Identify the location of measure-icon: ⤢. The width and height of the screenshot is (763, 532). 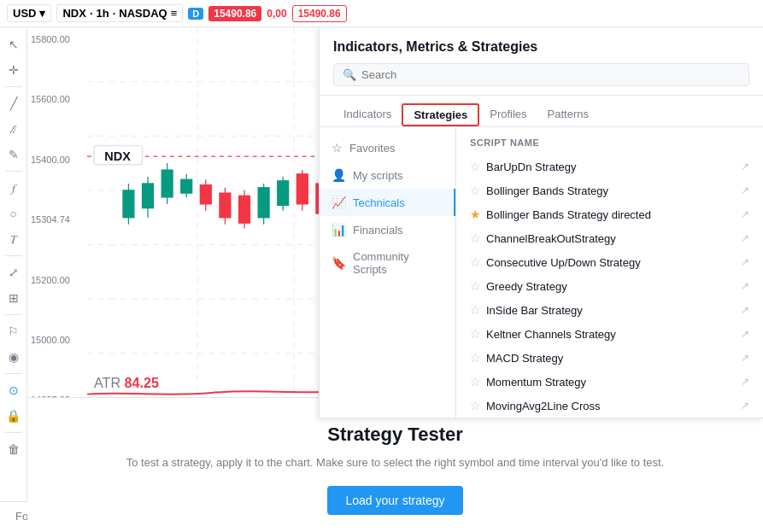
(14, 272).